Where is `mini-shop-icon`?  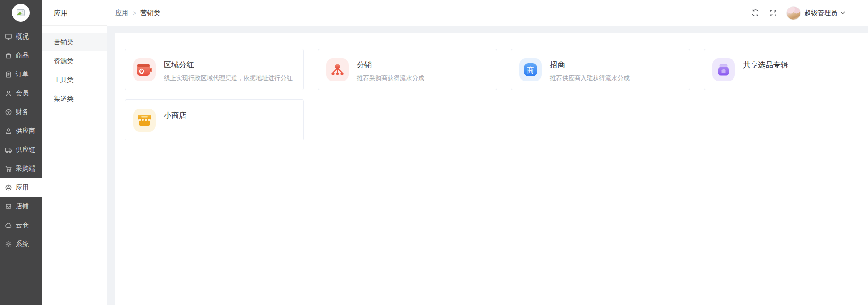
mini-shop-icon is located at coordinates (144, 120).